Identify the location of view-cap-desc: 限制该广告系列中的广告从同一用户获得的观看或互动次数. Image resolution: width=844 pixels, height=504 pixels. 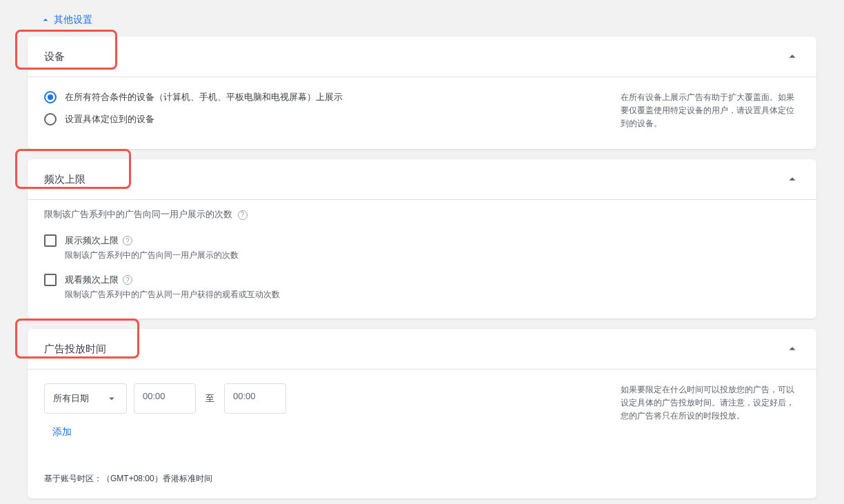
(432, 295).